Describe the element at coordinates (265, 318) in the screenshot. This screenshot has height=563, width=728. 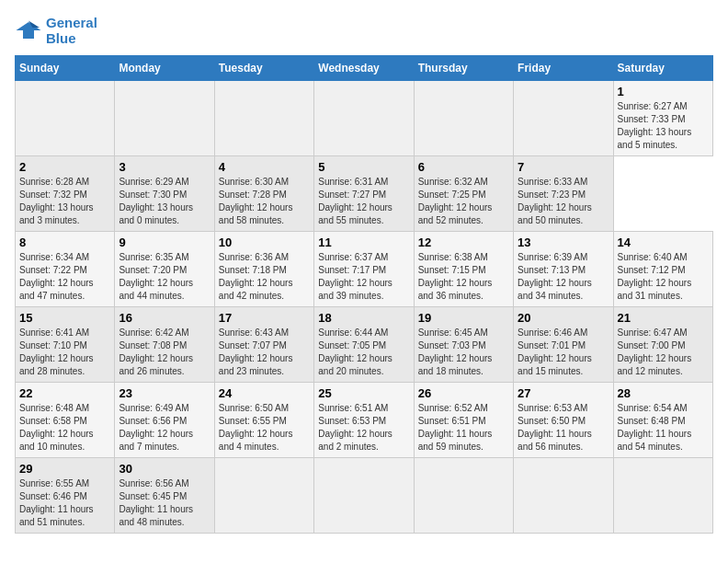
I see `day-number: 17` at that location.